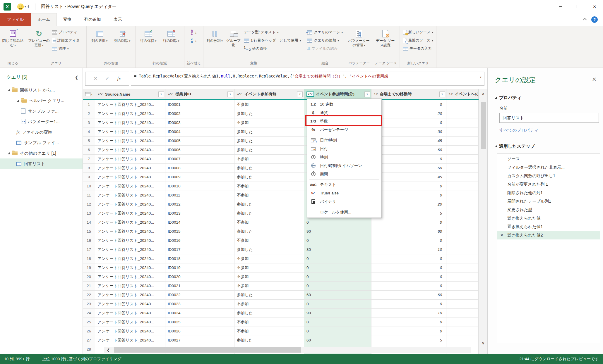 Image resolution: width=603 pixels, height=364 pixels. Describe the element at coordinates (409, 132) in the screenshot. I see `cell-travel-time: 30` at that location.